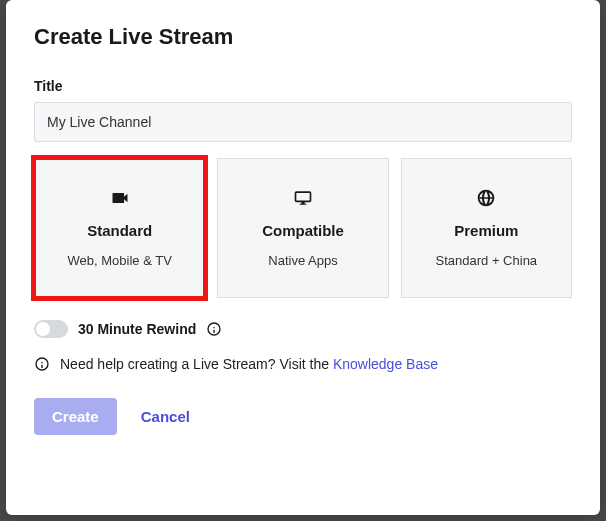  Describe the element at coordinates (486, 228) in the screenshot. I see `option-premium: Premium Standard + China` at that location.